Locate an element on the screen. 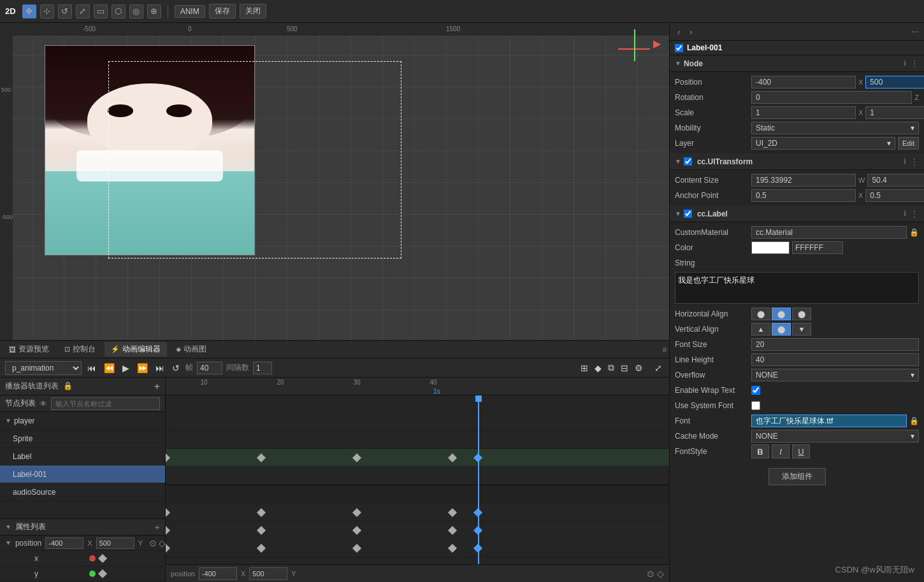 This screenshot has width=924, height=582. tl-position-y is located at coordinates (268, 574).